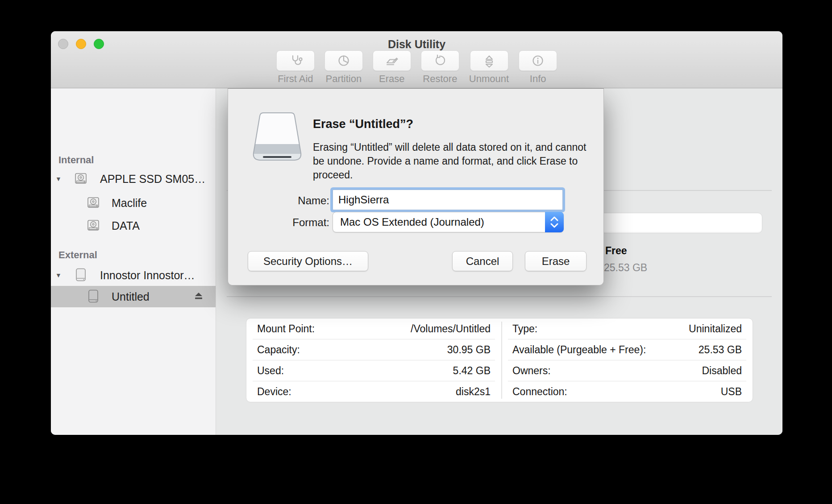  What do you see at coordinates (374, 329) in the screenshot?
I see `info-row-mount-point: Mount Point: /Volumes/Untitled` at bounding box center [374, 329].